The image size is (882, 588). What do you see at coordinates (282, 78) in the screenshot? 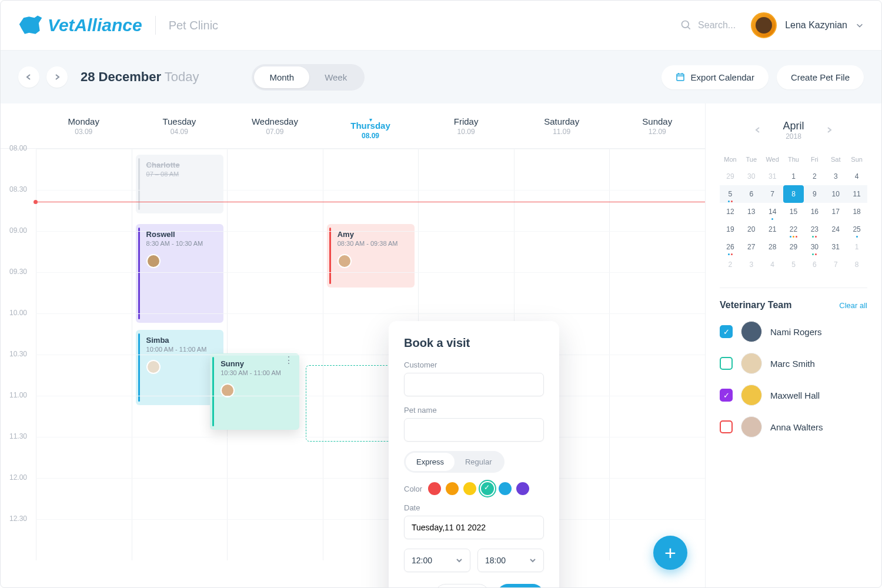
I see `view-month-button: Month` at bounding box center [282, 78].